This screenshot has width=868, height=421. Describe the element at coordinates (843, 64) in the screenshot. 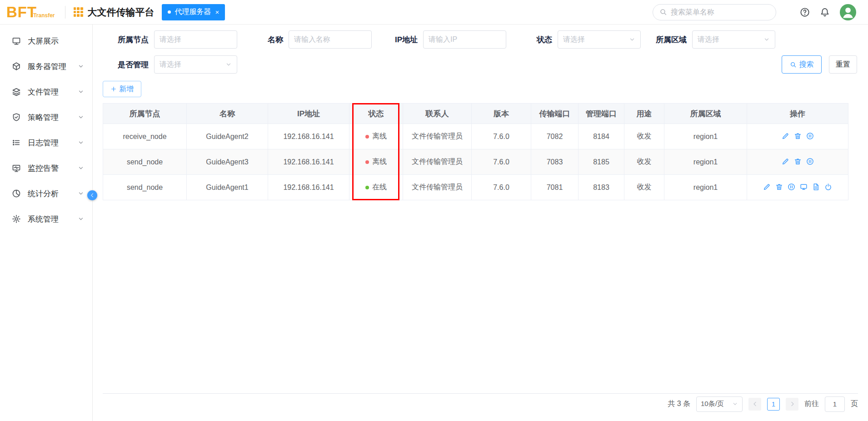

I see `reset-button: 重置` at that location.